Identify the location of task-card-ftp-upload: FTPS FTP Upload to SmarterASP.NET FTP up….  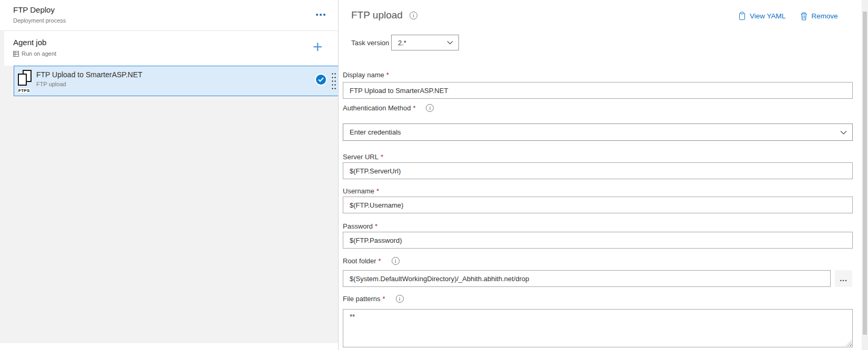
(177, 81).